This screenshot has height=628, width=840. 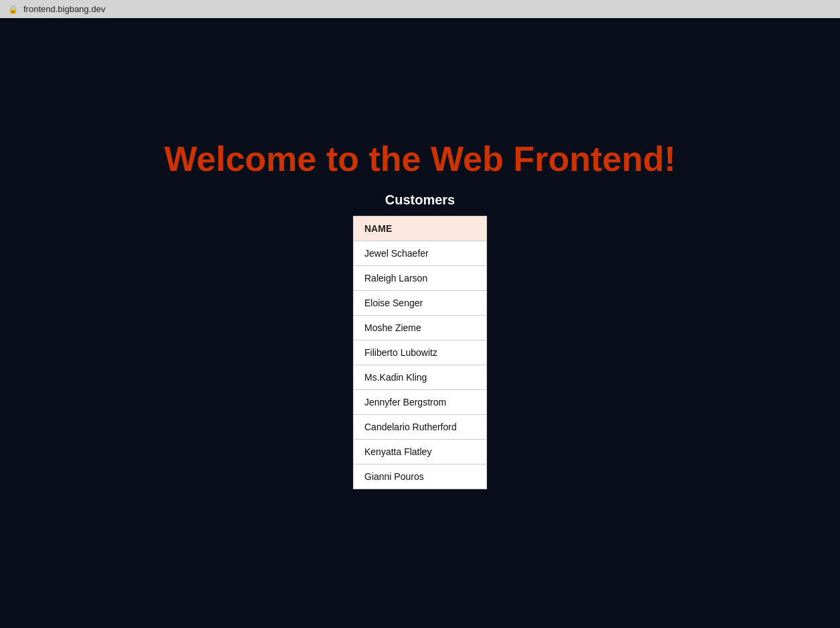 I want to click on table-row: Ms.Kadin Kling, so click(x=421, y=378).